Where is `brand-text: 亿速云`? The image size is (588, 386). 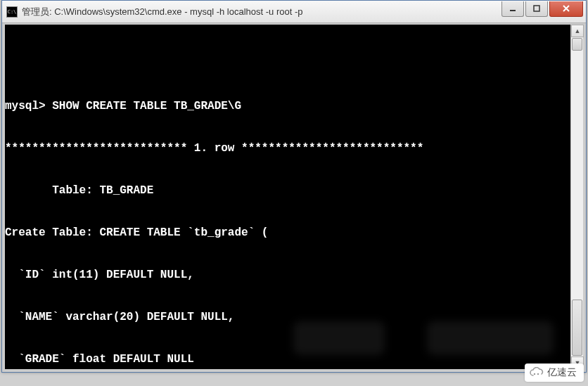 brand-text: 亿速云 is located at coordinates (562, 373).